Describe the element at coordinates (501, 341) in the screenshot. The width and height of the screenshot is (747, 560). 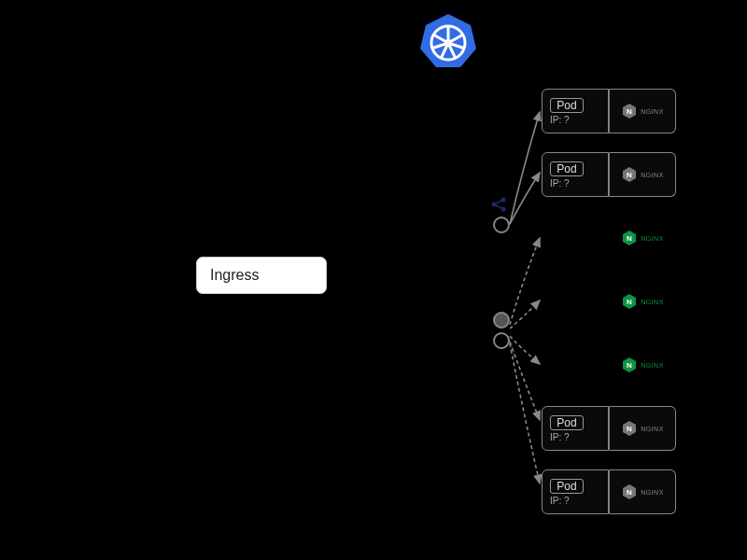
I see `service-node-c` at that location.